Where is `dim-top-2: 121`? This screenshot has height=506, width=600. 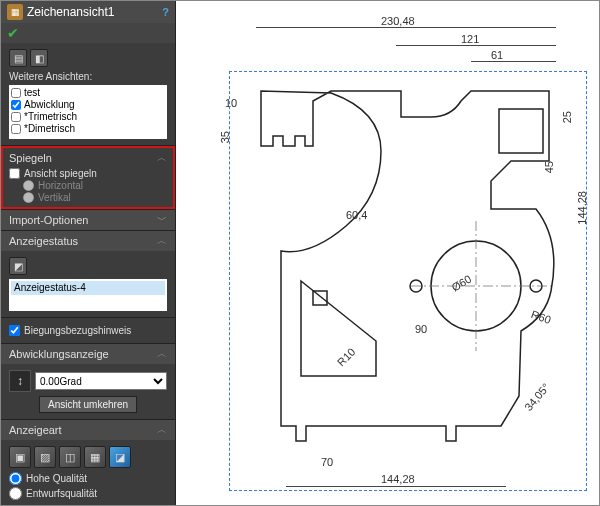
dim-top-2: 121 is located at coordinates (470, 39).